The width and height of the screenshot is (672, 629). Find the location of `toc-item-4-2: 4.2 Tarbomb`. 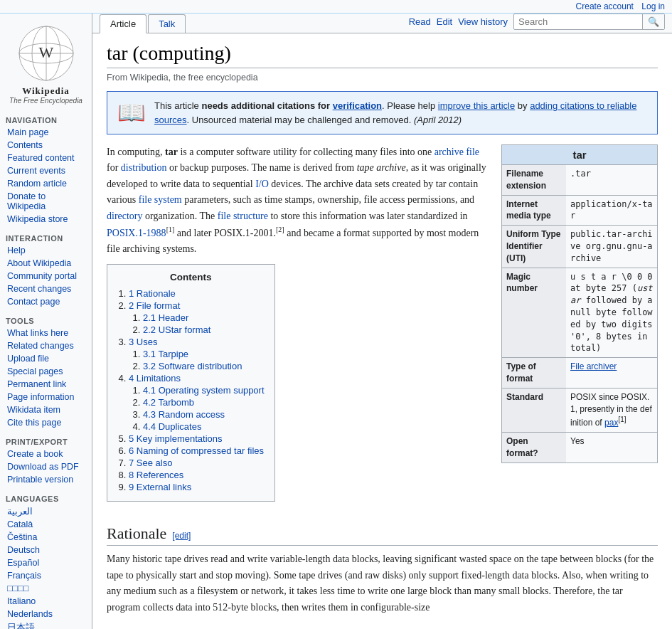

toc-item-4-2: 4.2 Tarbomb is located at coordinates (203, 403).